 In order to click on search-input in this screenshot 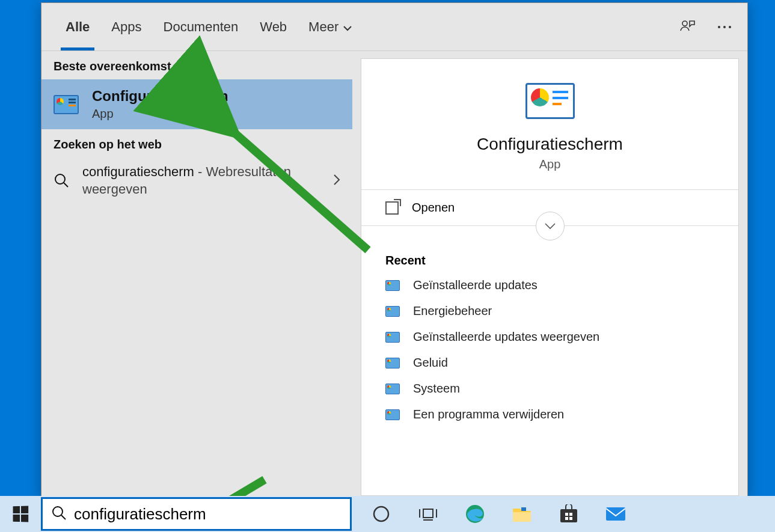, I will do `click(208, 515)`.